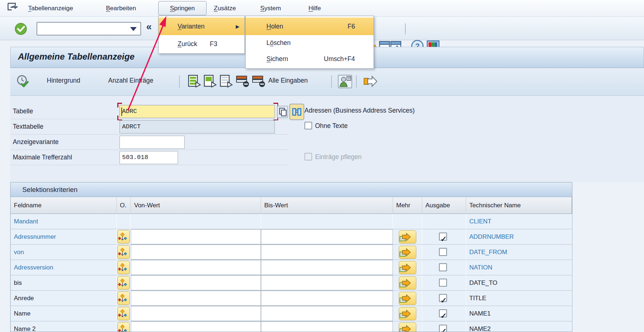  What do you see at coordinates (121, 8) in the screenshot?
I see `menu-bearbeiten: Bearbeiten` at bounding box center [121, 8].